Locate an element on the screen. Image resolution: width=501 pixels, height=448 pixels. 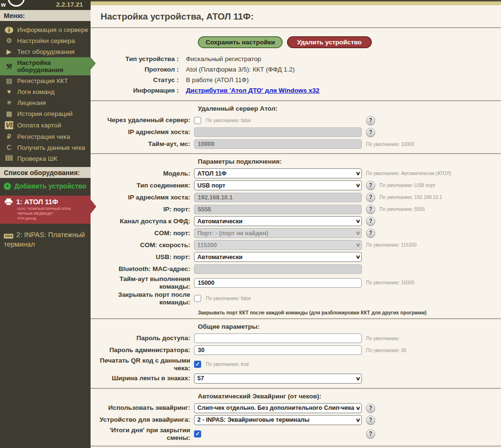
sidebar-item-label: Логи команд is located at coordinates (36, 92).